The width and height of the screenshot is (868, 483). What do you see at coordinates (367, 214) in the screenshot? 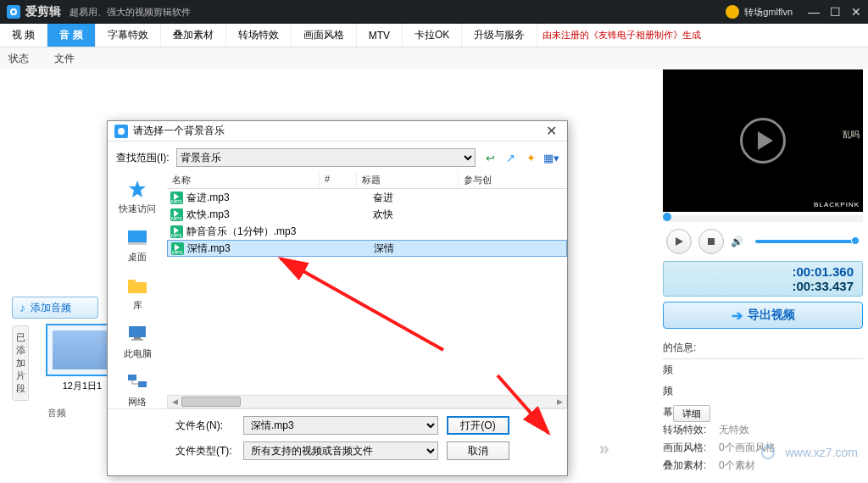
I see `file-row: 欢快.mp3欢快` at bounding box center [367, 214].